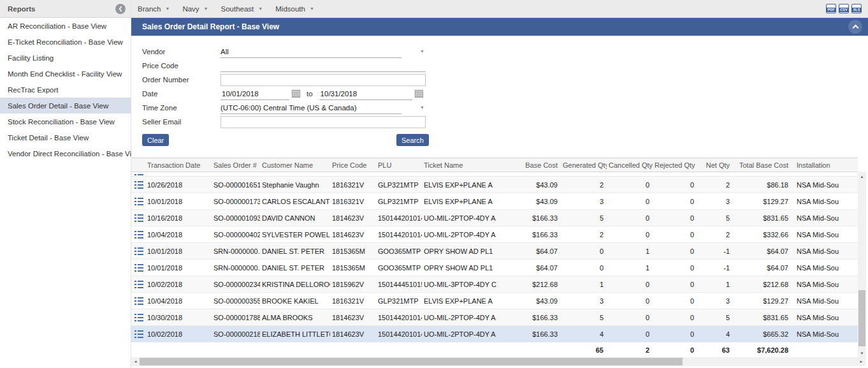 This screenshot has width=868, height=368. I want to click on column-header: Transaction Date, so click(178, 165).